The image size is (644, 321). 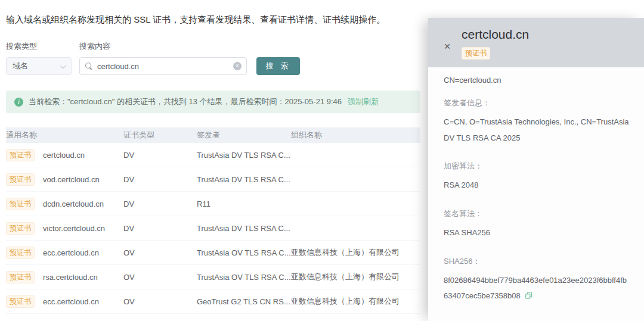 What do you see at coordinates (39, 66) in the screenshot?
I see `search-type-select: 域名` at bounding box center [39, 66].